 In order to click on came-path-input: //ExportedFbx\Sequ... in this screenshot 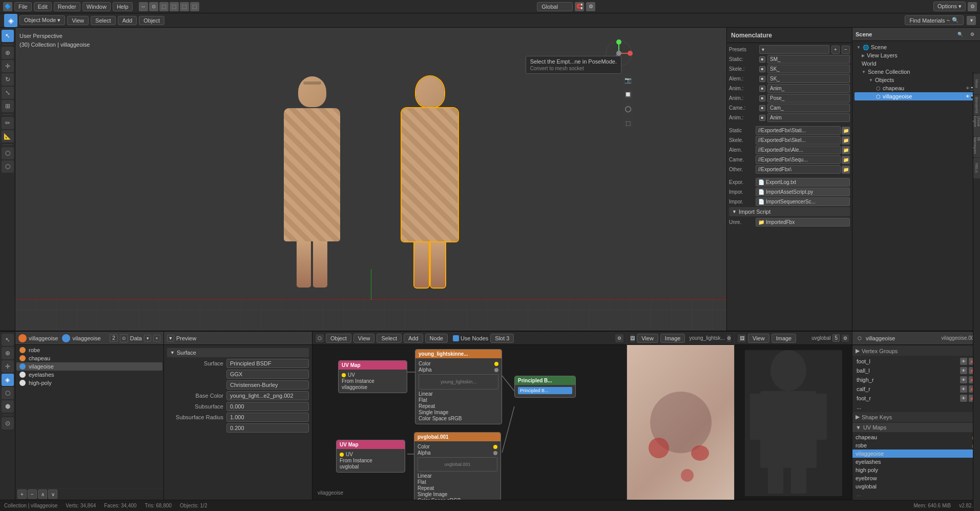, I will do `click(798, 160)`.